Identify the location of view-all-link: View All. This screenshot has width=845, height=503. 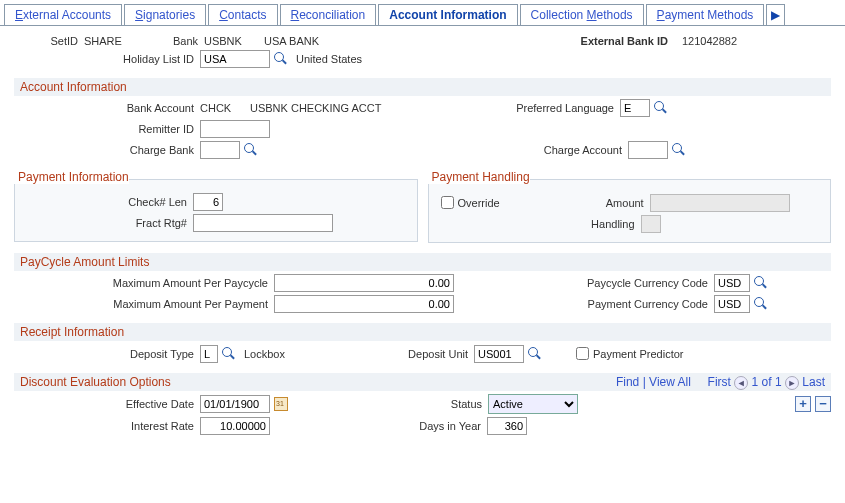
(670, 382).